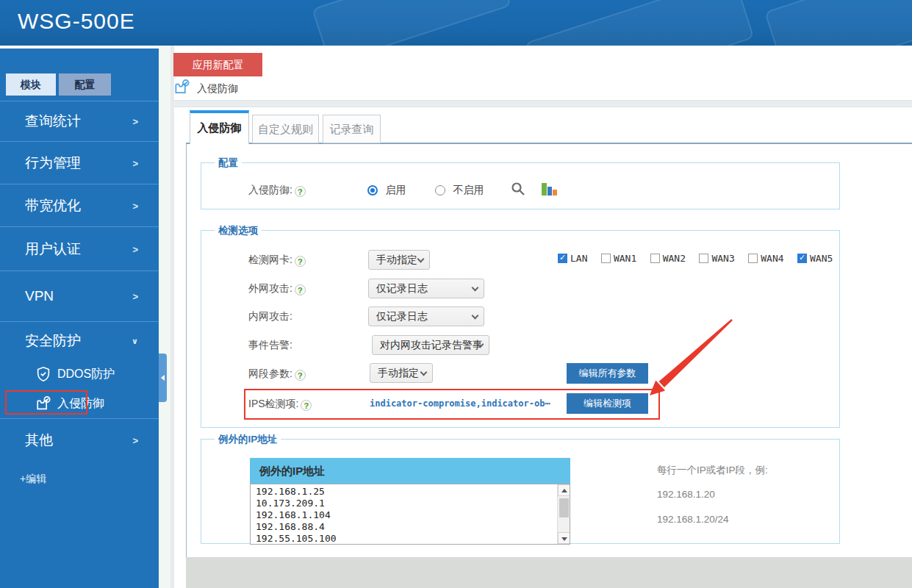 The image size is (912, 588). I want to click on fieldset-legend: 配置, so click(228, 163).